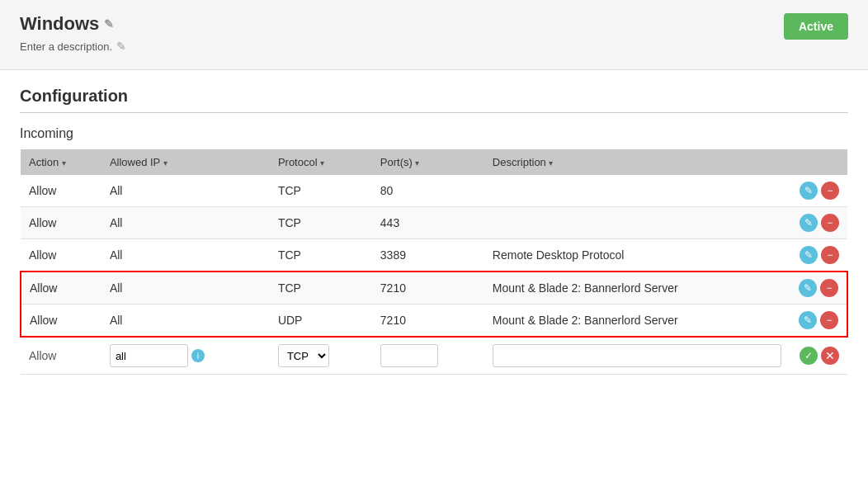 The image size is (868, 477). I want to click on add-ip-input, so click(149, 356).